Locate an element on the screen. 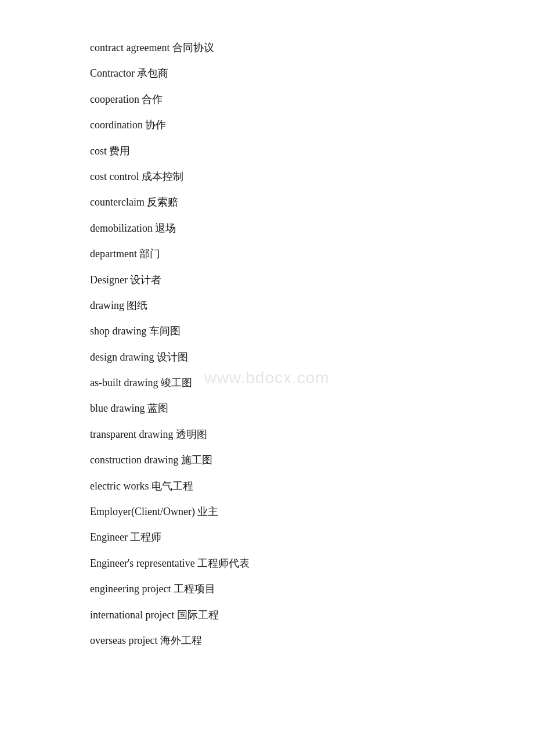  vocab-item: Employer(Client/Owner) 业主 is located at coordinates (289, 512).